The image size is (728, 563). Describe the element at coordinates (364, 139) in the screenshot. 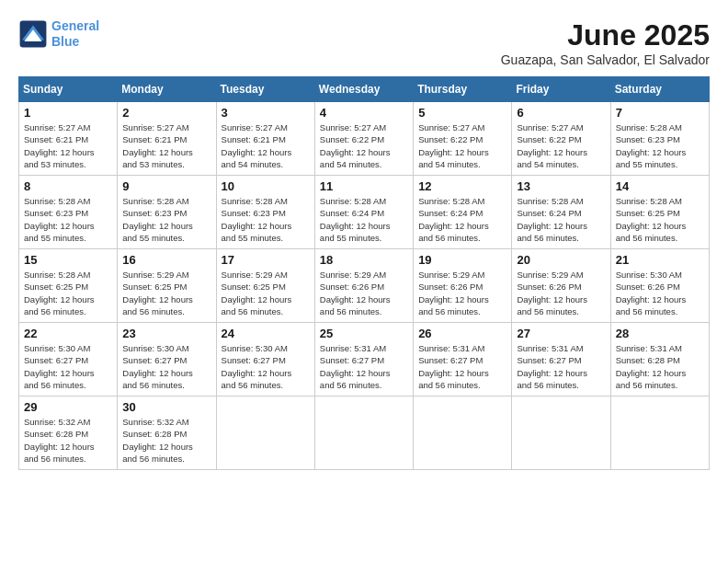

I see `week-row-1: 1 Sunrise: 5:27 AMSunset: 6:21 PMDayligh…` at that location.